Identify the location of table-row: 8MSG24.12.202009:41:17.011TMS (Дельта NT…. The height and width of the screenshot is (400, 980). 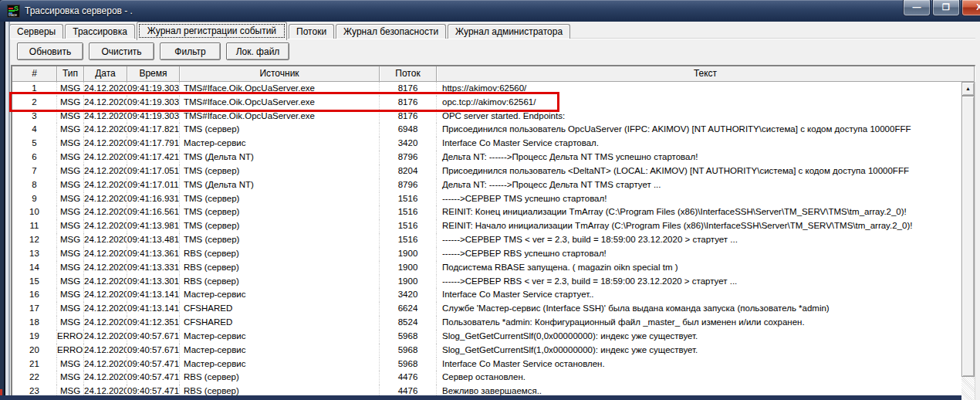
(487, 185).